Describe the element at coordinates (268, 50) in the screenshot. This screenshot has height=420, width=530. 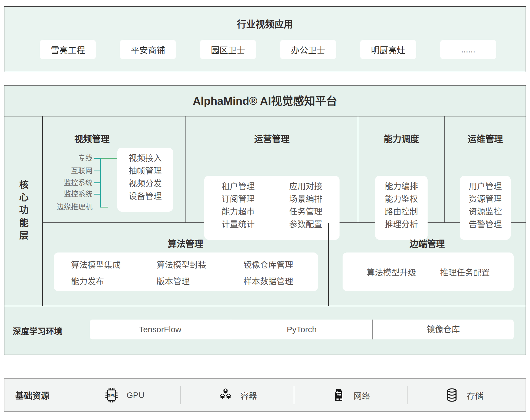
I see `industry-apps-list: 雪亮工程 平安商铺 园区卫士 办公卫士 明厨亮灶 ......` at that location.